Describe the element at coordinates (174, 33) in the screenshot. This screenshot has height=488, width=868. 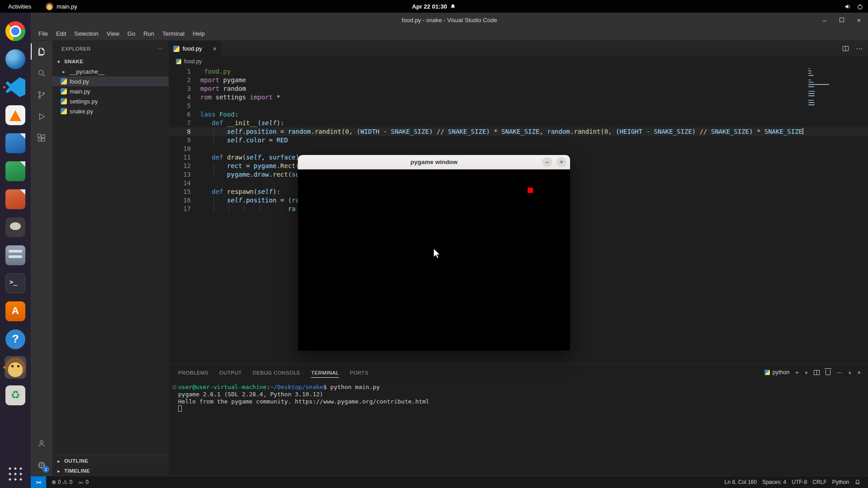
I see `menu-terminal: Terminal` at that location.